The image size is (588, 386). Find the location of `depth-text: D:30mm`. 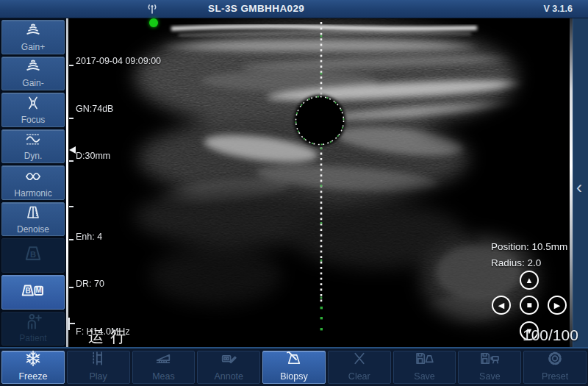

depth-text: D:30mm is located at coordinates (118, 157).